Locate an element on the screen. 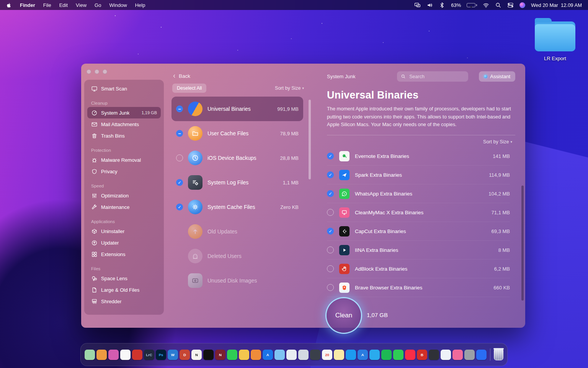  binary-row: Evernote Extra Binaries 141 MB is located at coordinates (418, 156).